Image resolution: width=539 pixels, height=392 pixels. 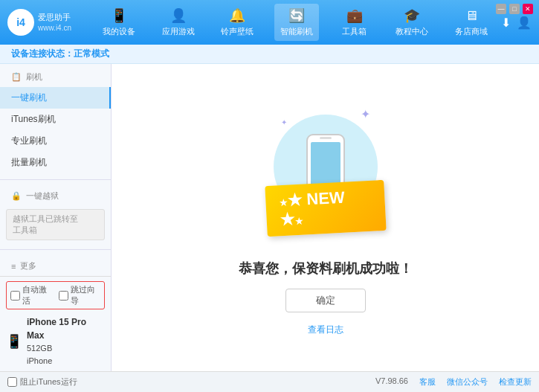 What do you see at coordinates (29, 141) in the screenshot?
I see `pro-flash-label: 专业刷机` at bounding box center [29, 141].